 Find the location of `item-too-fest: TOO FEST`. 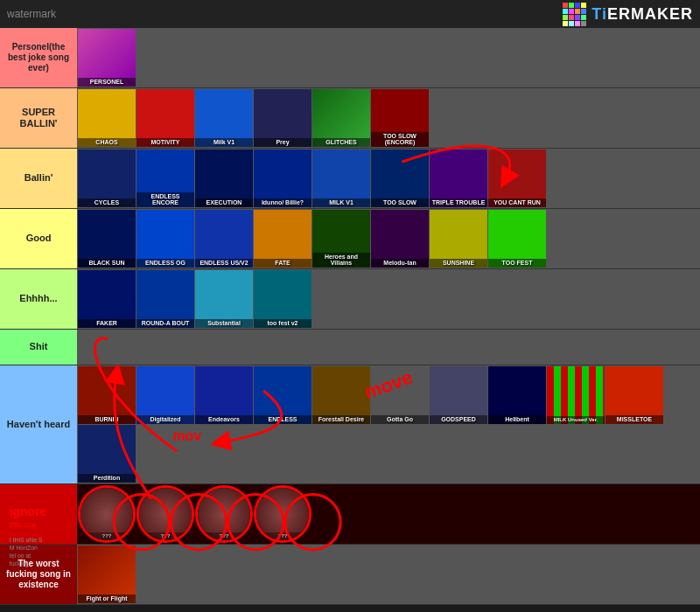

item-too-fest: TOO FEST is located at coordinates (517, 239).